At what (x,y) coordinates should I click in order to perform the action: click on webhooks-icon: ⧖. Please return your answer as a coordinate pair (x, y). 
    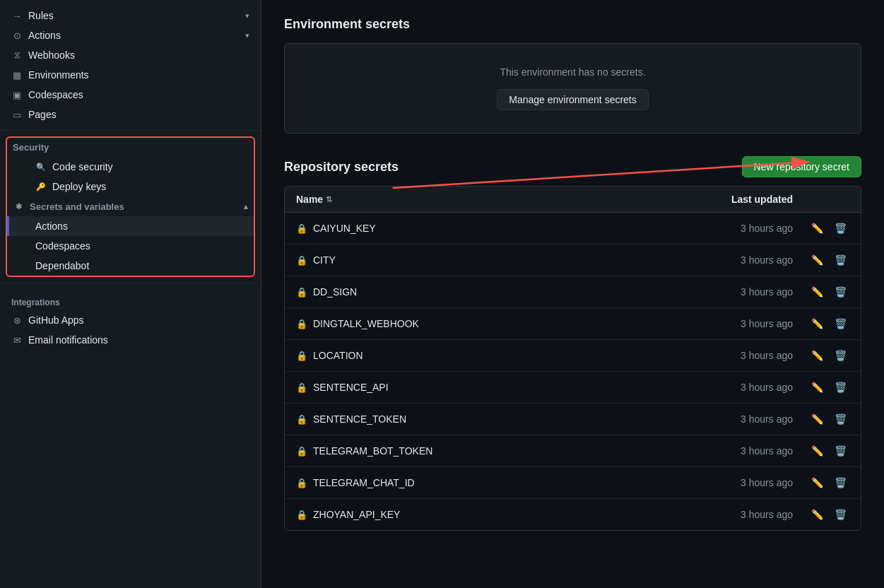
    Looking at the image, I should click on (17, 55).